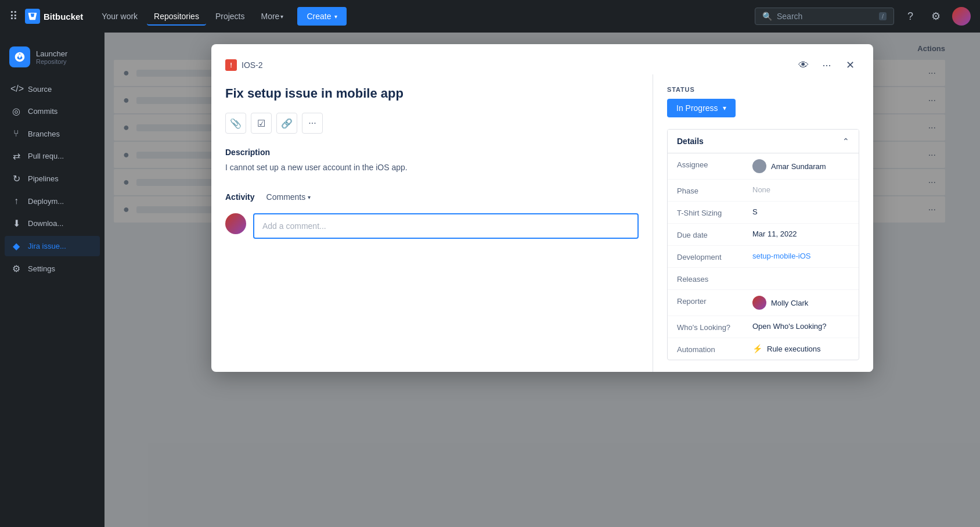 The width and height of the screenshot is (980, 527). What do you see at coordinates (801, 349) in the screenshot?
I see `automation-value: ⚡ Rule executions` at bounding box center [801, 349].